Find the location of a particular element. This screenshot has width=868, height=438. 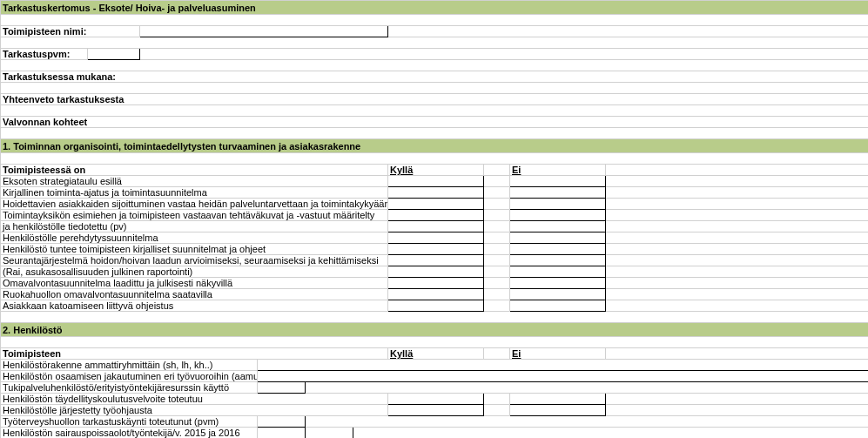

s1-row: Seurantajärjestelmä hoidon/hoivan laadun… is located at coordinates (195, 261).